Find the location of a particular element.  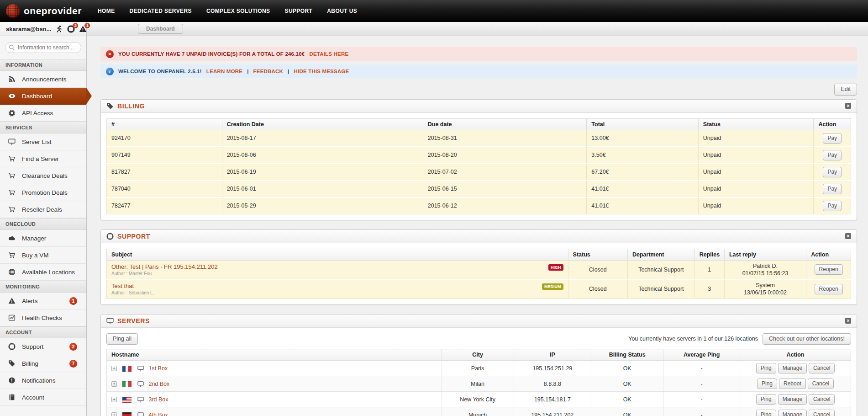

edit-button: Edit is located at coordinates (846, 90).